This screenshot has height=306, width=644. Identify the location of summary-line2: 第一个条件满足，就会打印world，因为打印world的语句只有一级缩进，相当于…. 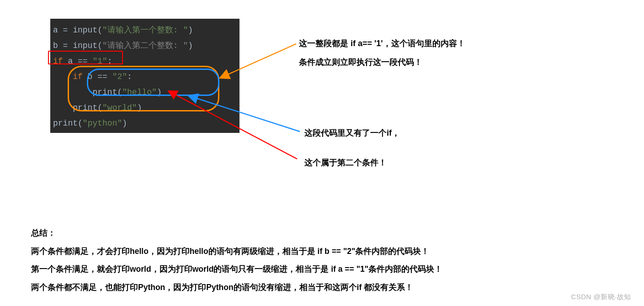
(305, 269).